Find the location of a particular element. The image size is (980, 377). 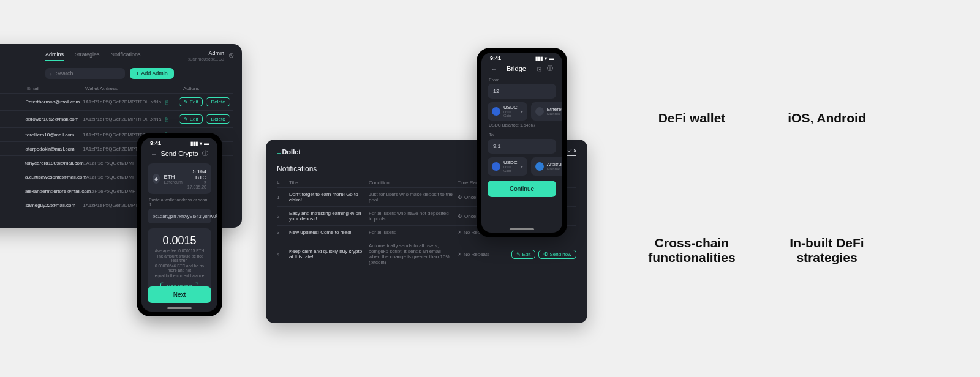

feature-cross-chain: Cross-chain functionalities is located at coordinates (692, 250).